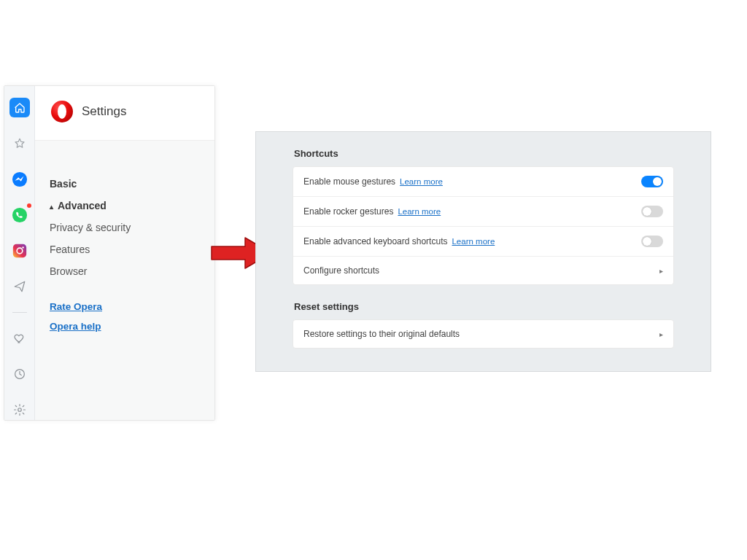 Image resolution: width=747 pixels, height=560 pixels. Describe the element at coordinates (20, 410) in the screenshot. I see `gear-icon` at that location.